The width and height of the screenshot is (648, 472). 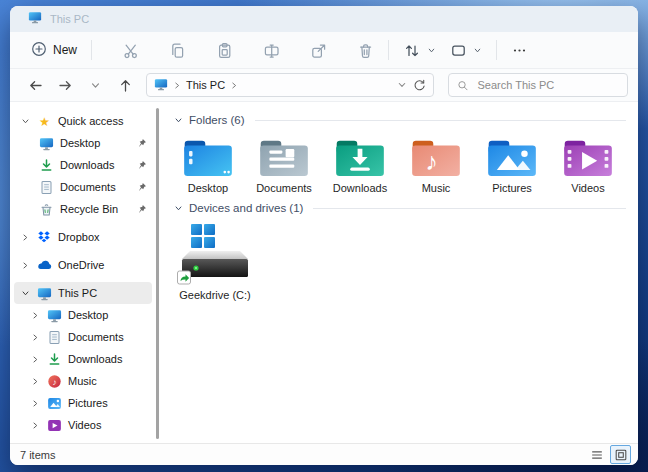 I want to click on clipboard-icon, so click(x=224, y=50).